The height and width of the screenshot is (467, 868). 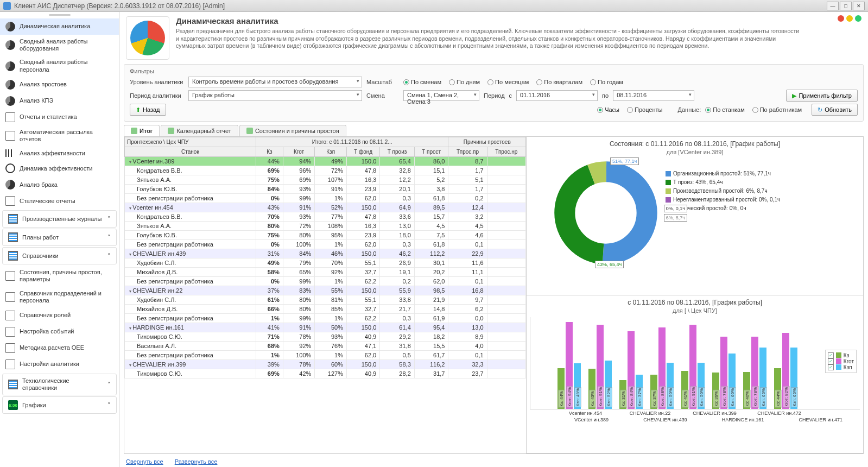 I want to click on refresh-button: ↻Обновить, so click(x=835, y=110).